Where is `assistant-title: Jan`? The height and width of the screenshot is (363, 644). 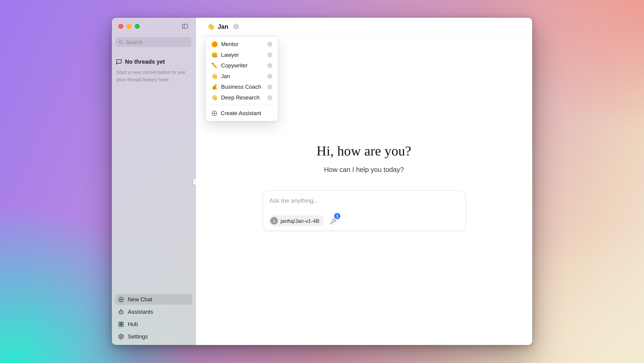
assistant-title: Jan is located at coordinates (223, 27).